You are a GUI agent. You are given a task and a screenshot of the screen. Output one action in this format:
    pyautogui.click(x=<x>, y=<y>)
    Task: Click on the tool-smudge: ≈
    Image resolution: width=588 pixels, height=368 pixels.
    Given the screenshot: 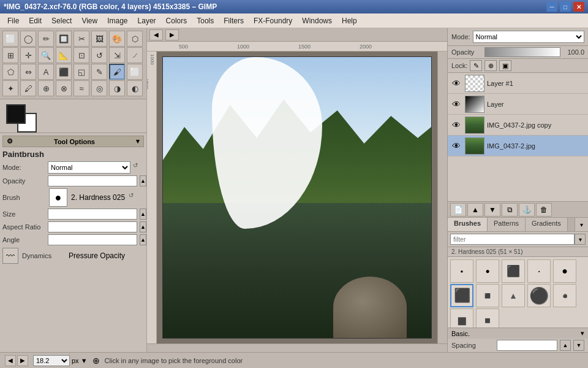 What is the action you would take?
    pyautogui.click(x=81, y=88)
    